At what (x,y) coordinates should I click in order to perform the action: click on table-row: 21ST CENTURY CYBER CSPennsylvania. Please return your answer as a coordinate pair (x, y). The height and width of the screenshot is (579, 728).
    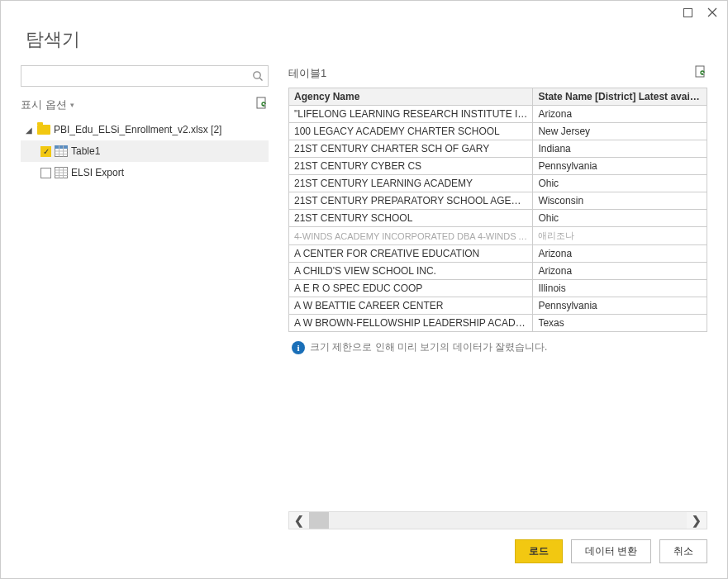
    Looking at the image, I should click on (498, 167).